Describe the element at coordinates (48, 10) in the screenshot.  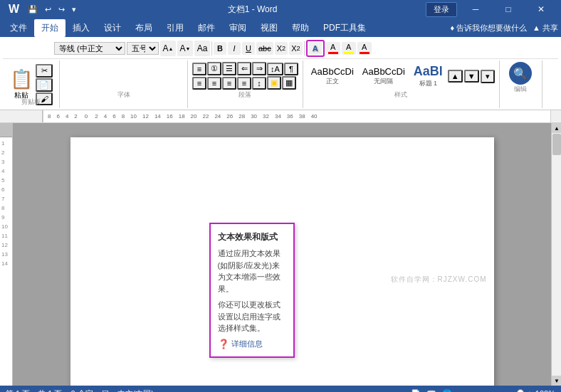
I see `undo-quick-btn: ↩` at that location.